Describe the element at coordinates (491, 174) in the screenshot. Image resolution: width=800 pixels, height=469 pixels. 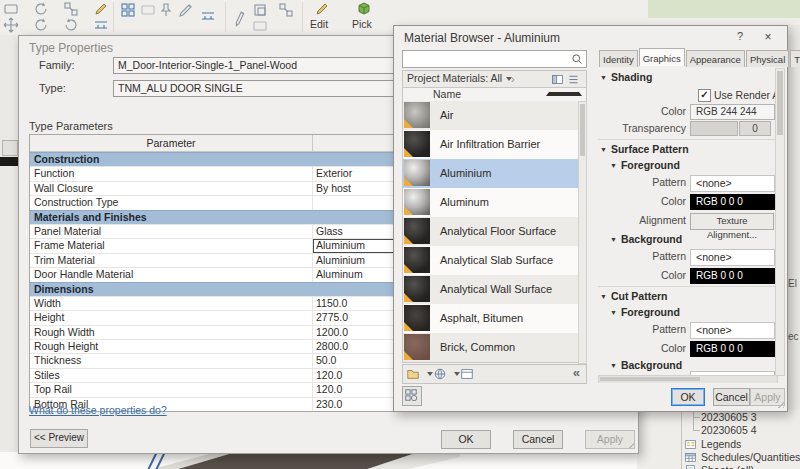
I see `material-list-item-selected: Aluminium` at that location.